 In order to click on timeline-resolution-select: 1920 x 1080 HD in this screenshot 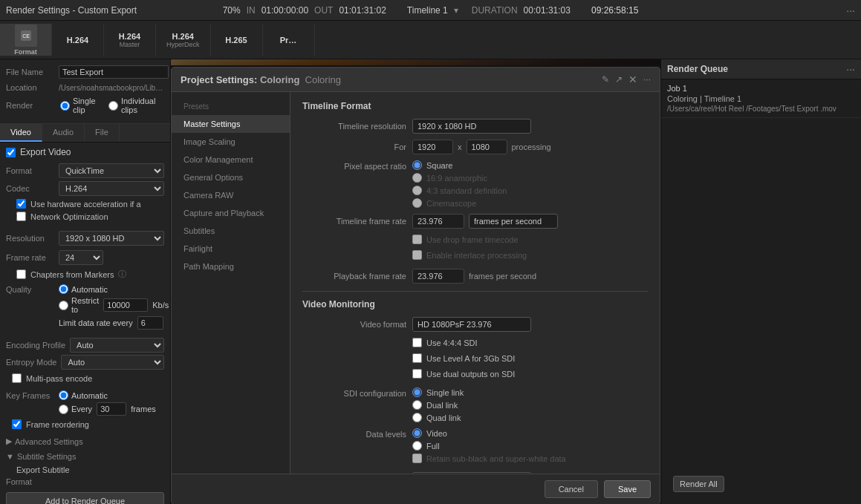, I will do `click(472, 126)`.